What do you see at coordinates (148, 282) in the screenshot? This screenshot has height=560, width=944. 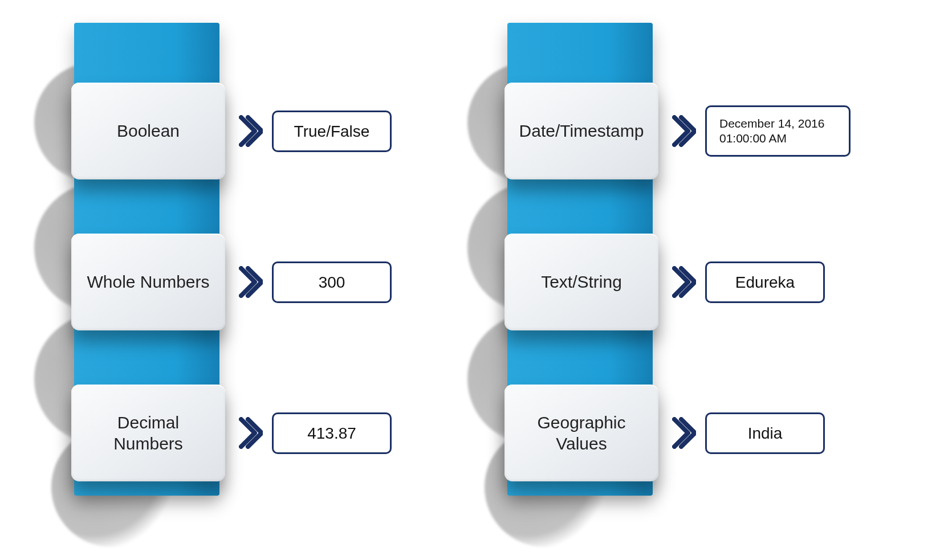 I see `datatype-label: Whole Numbers` at bounding box center [148, 282].